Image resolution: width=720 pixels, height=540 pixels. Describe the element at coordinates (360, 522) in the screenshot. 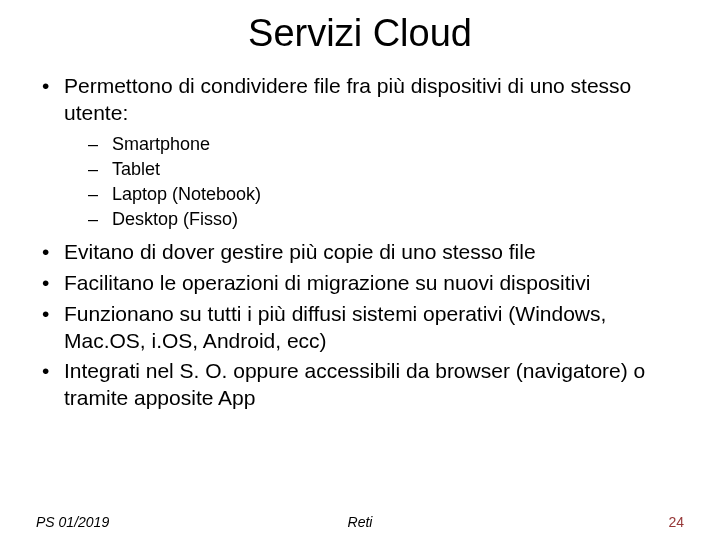

I see `footer-center: Reti` at that location.